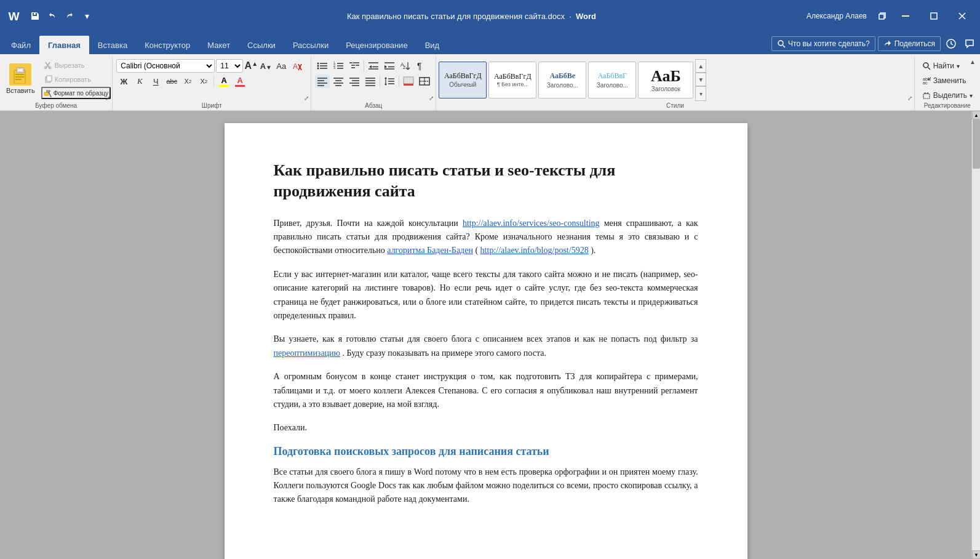 The height and width of the screenshot is (559, 980). What do you see at coordinates (976, 144) in the screenshot?
I see `scroll-thumb` at bounding box center [976, 144].